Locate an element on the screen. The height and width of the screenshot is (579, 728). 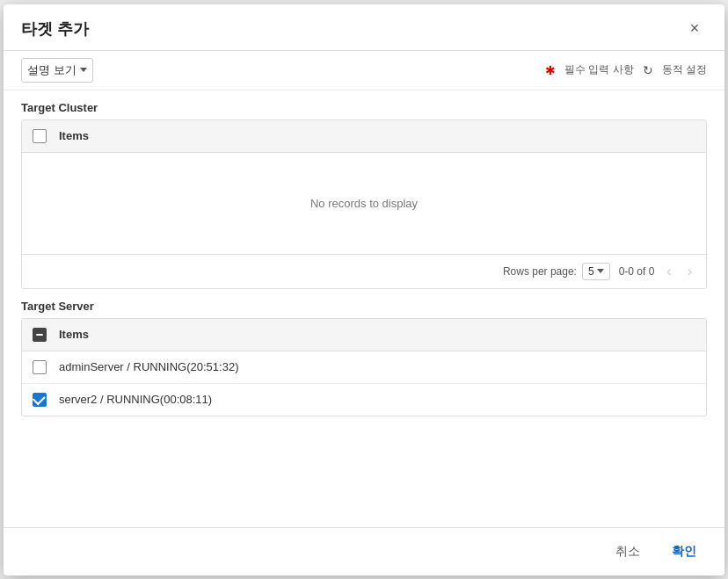
close-icon: × is located at coordinates (695, 28).